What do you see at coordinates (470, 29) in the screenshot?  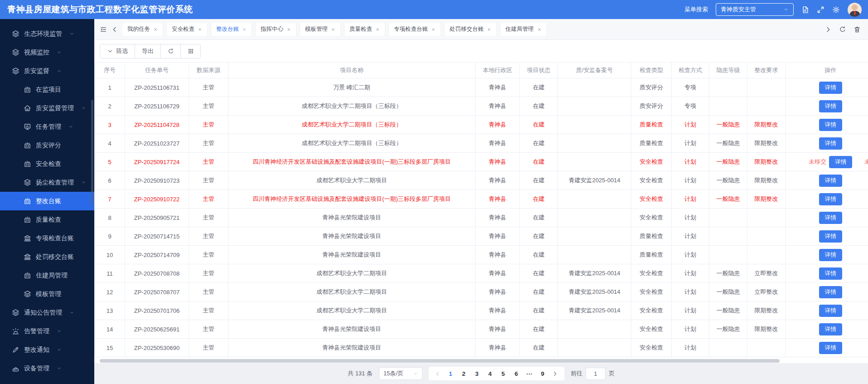 I see `tab: 处罚移交台账` at bounding box center [470, 29].